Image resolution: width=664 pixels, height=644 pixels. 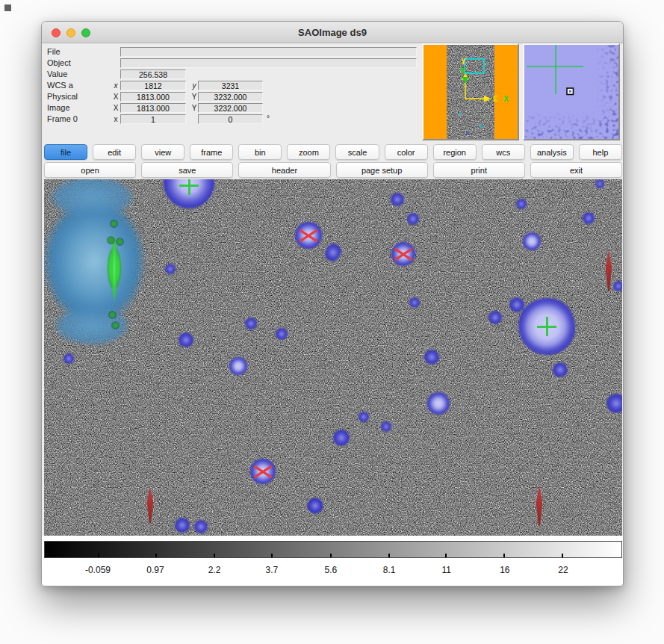 What do you see at coordinates (114, 268) in the screenshot?
I see `galaxy-saturated-core` at bounding box center [114, 268].